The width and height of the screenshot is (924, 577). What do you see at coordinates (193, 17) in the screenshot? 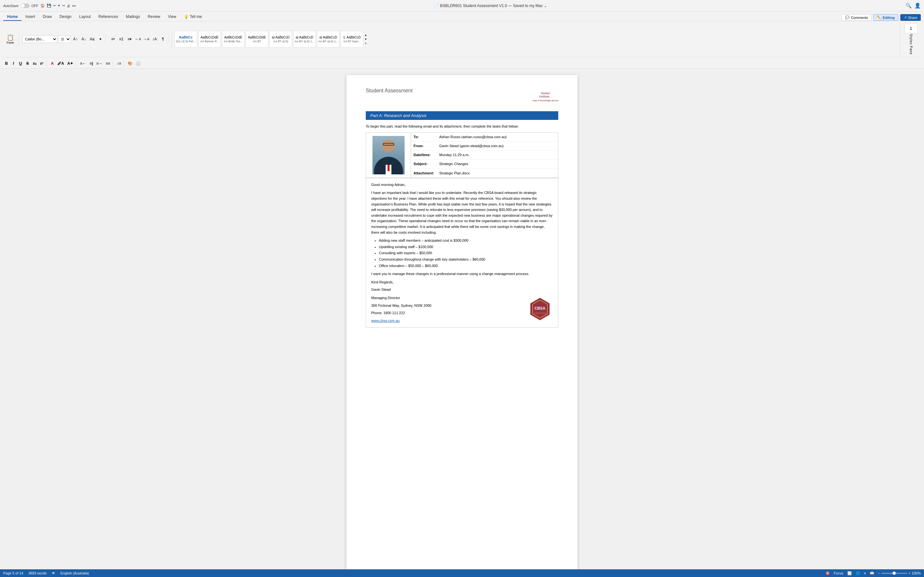
I see `tab-tell-me: 💡 Tell me` at bounding box center [193, 17].